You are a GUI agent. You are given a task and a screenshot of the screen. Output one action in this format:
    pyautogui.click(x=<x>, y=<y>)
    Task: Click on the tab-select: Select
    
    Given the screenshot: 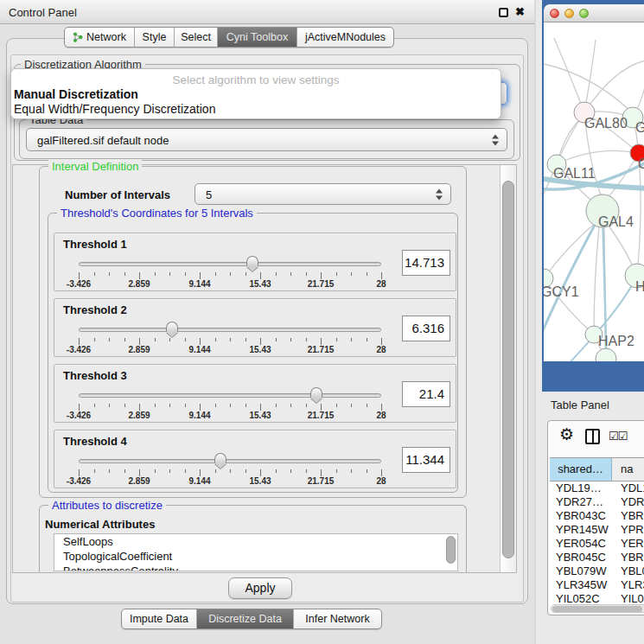 What is the action you would take?
    pyautogui.click(x=195, y=37)
    